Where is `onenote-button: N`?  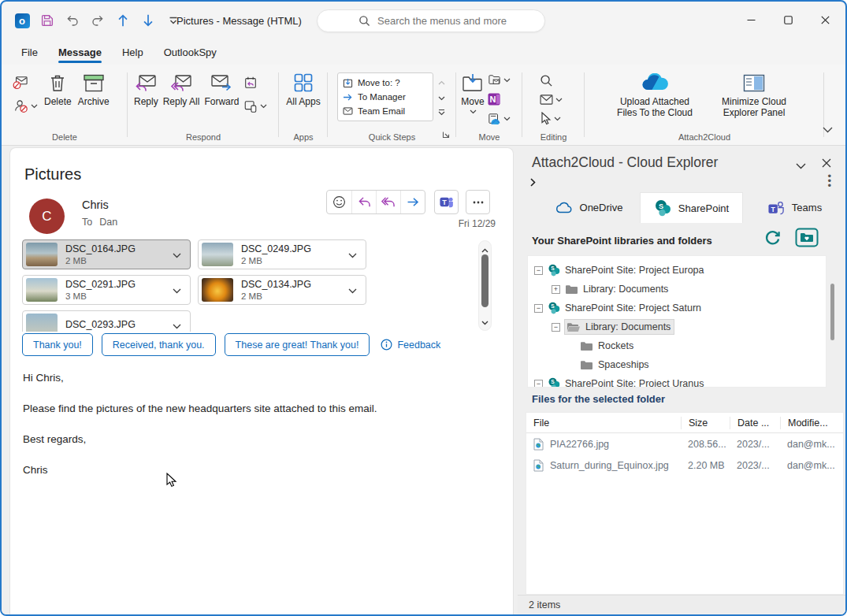
onenote-button: N is located at coordinates (500, 99).